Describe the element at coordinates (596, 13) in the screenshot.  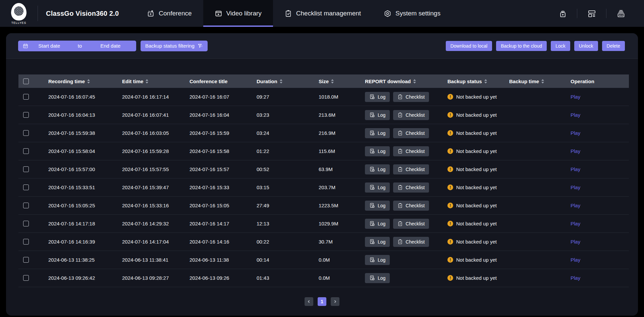
I see `nav-right-icons` at that location.